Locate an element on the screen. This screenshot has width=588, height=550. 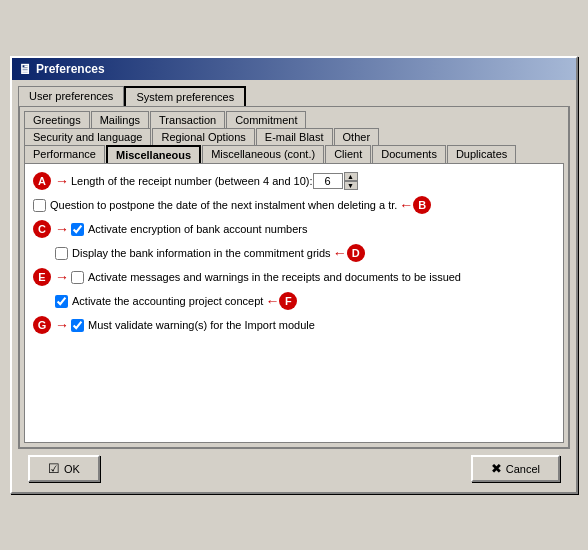
tab-transaction: Transaction is located at coordinates (188, 120).